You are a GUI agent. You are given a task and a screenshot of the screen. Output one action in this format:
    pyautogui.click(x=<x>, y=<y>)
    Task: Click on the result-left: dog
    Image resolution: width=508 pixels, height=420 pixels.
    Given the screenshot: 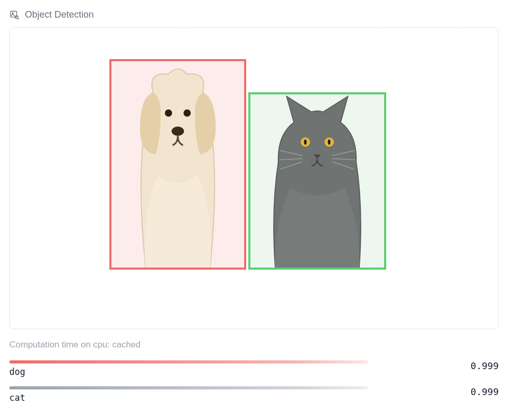 What is the action you would take?
    pyautogui.click(x=191, y=369)
    